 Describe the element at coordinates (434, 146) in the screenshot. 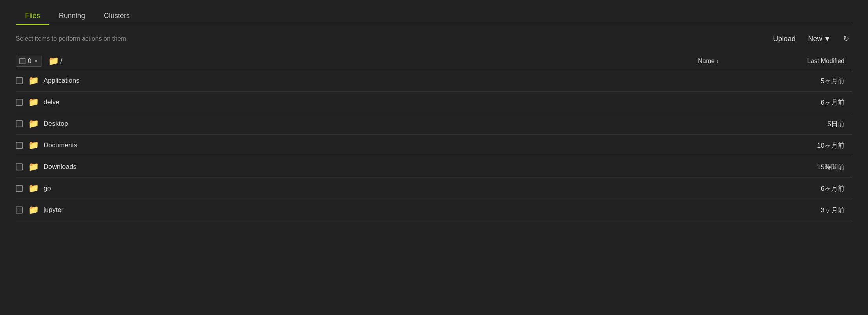

I see `file-row: 📁 Documents 10ヶ月前` at that location.